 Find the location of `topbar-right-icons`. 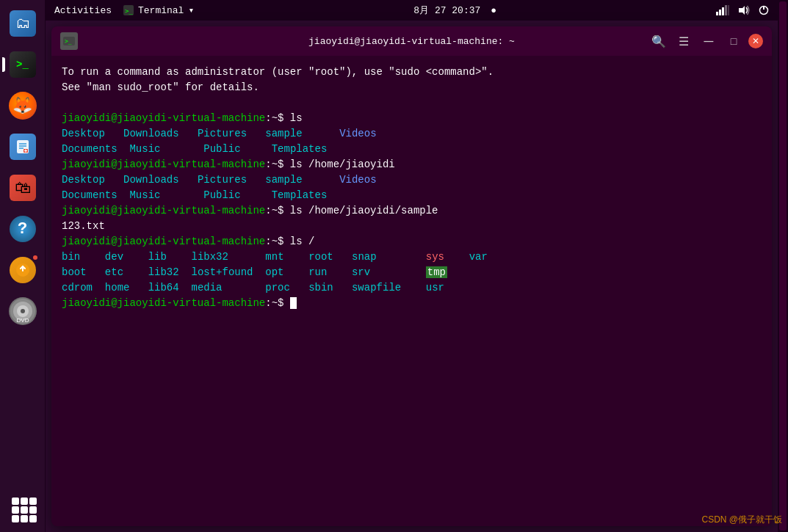

topbar-right-icons is located at coordinates (742, 10).